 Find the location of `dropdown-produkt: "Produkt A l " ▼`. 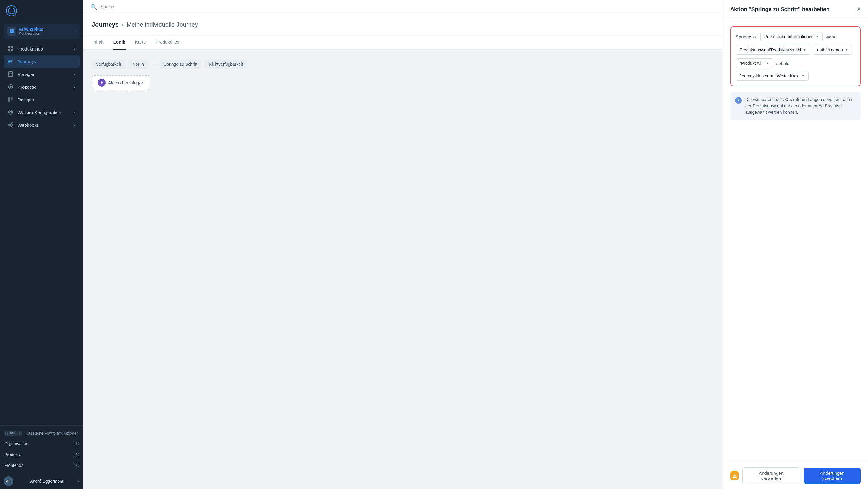

dropdown-produkt: "Produkt A l " ▼ is located at coordinates (754, 63).